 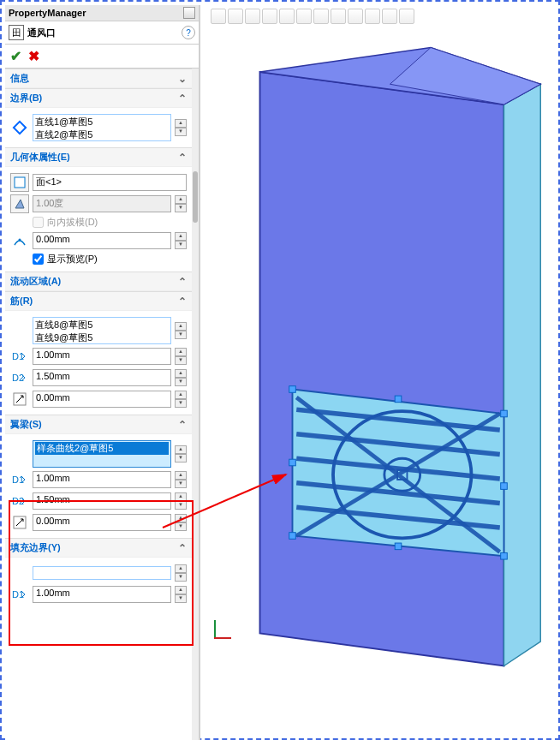 I want to click on diamond-icon, so click(x=20, y=128).